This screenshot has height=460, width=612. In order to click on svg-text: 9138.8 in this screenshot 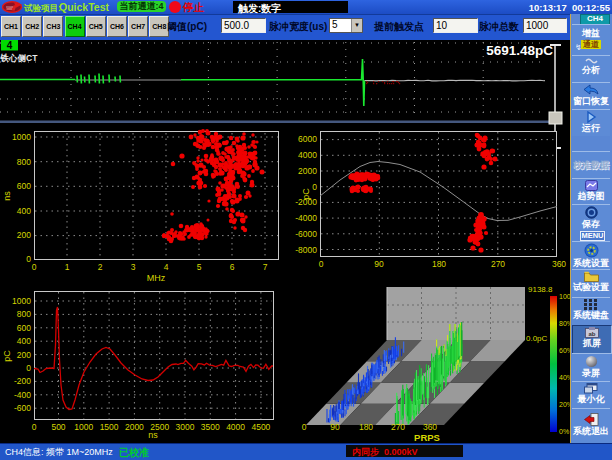, I will do `click(540, 290)`.